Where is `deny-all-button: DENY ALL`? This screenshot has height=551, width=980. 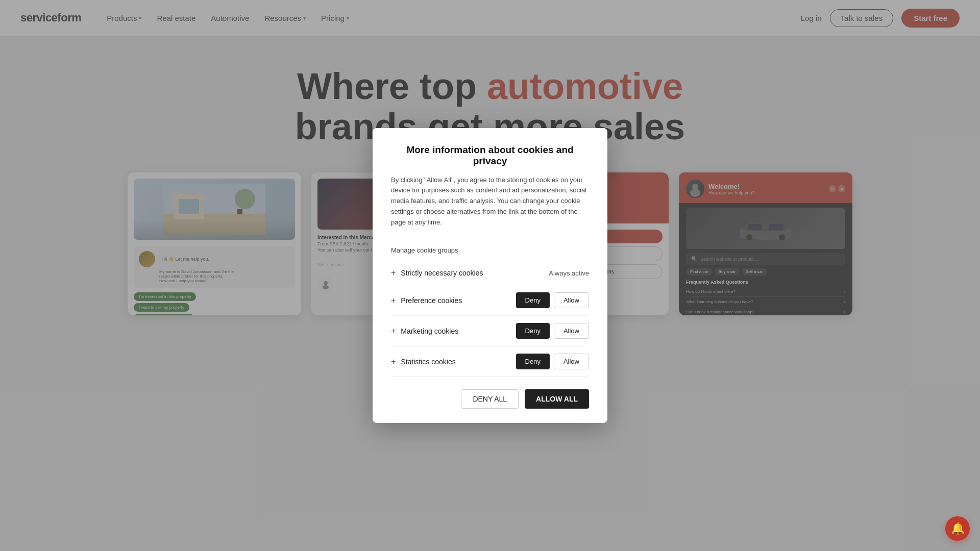 deny-all-button: DENY ALL is located at coordinates (490, 399).